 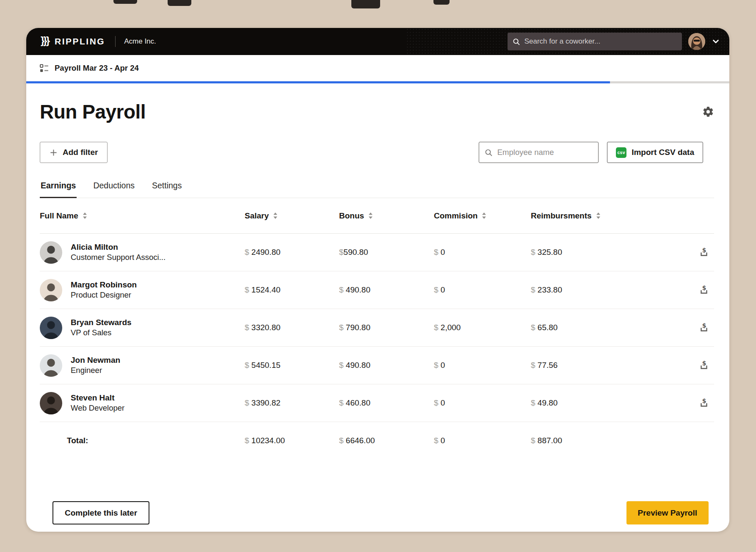 I want to click on total-bonus: $ 6646.00, so click(x=386, y=441).